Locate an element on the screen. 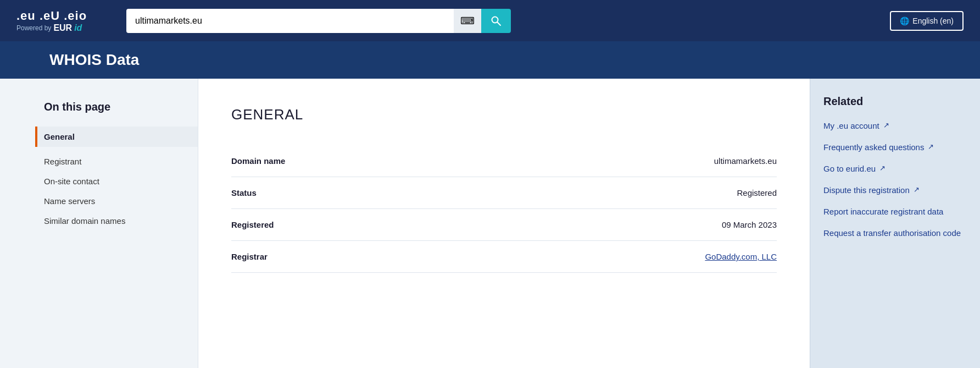 Image resolution: width=980 pixels, height=368 pixels. language-button: 🌐 English (en) is located at coordinates (927, 21).